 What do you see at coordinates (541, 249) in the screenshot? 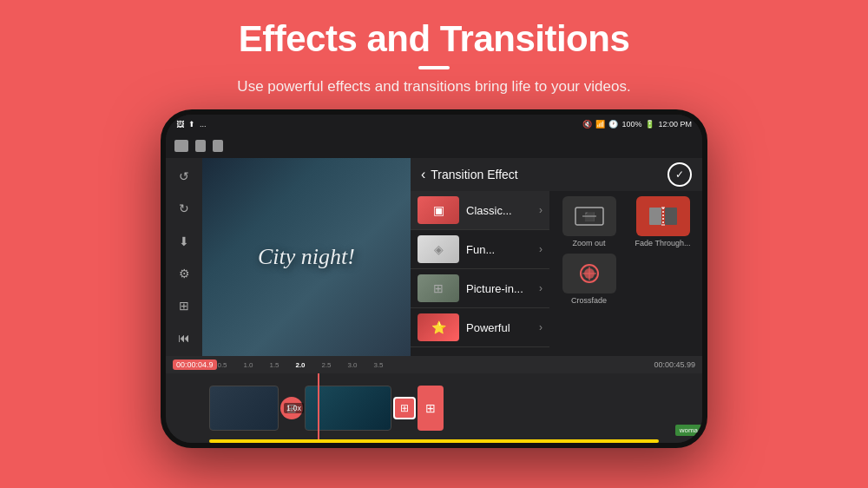
I see `category-arrow-fun: ›` at bounding box center [541, 249].